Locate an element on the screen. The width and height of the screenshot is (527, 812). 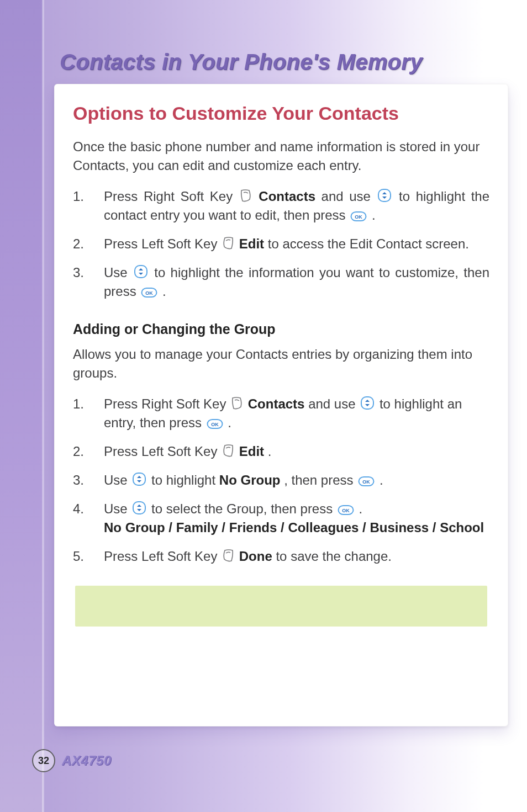
page-title: Contacts in Your Phone's Memory is located at coordinates (282, 62).